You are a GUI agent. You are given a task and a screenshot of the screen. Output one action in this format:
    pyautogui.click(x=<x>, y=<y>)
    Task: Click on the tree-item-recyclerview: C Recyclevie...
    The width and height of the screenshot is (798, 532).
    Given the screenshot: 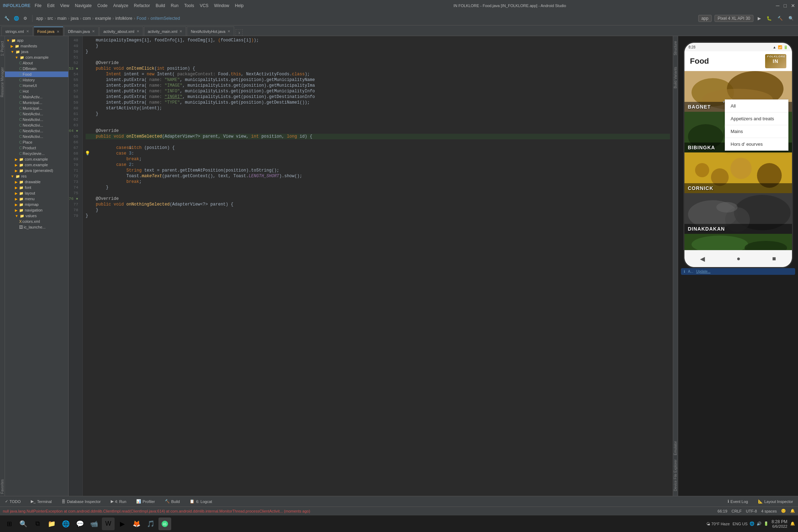 What is the action you would take?
    pyautogui.click(x=37, y=154)
    